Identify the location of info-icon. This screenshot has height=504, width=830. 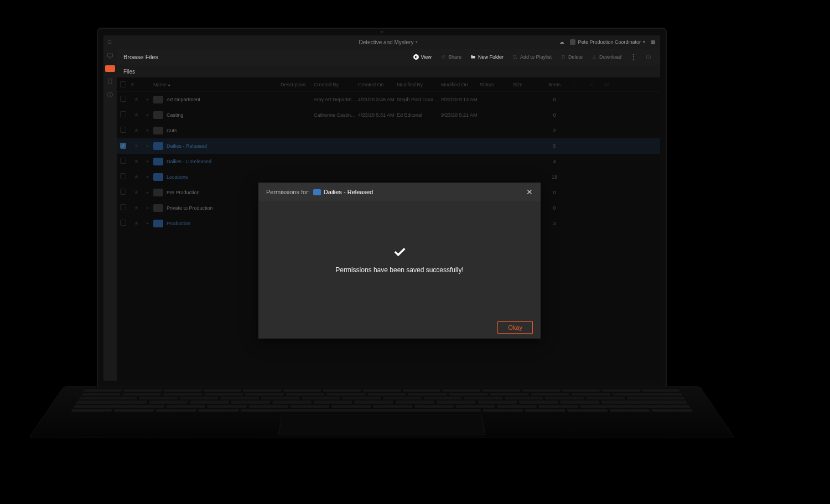
(110, 95).